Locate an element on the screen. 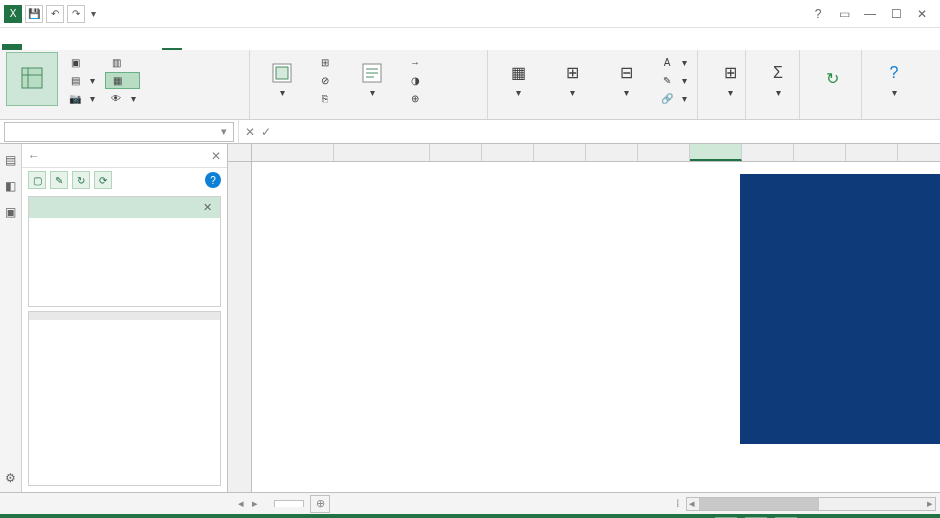 The image size is (940, 518). col-header-K is located at coordinates (872, 152).